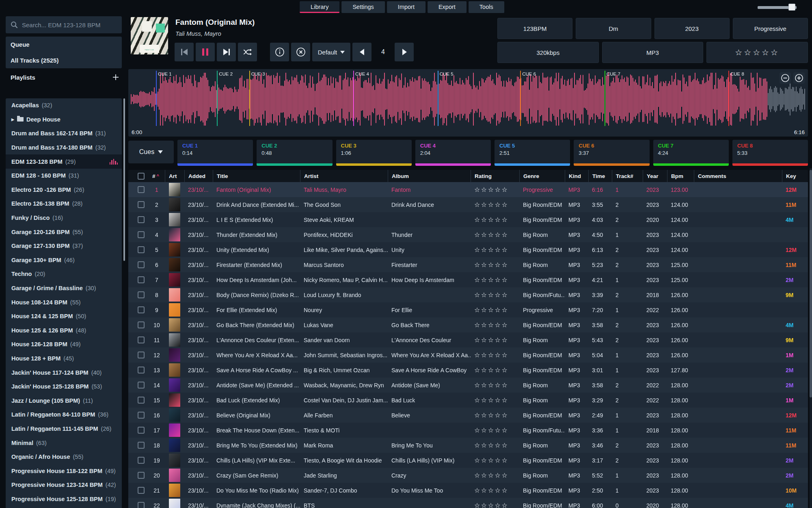  Describe the element at coordinates (468, 295) in the screenshot. I see `table-row: 823/10/...Body (Dance Remix) (Dzeko R...…` at that location.